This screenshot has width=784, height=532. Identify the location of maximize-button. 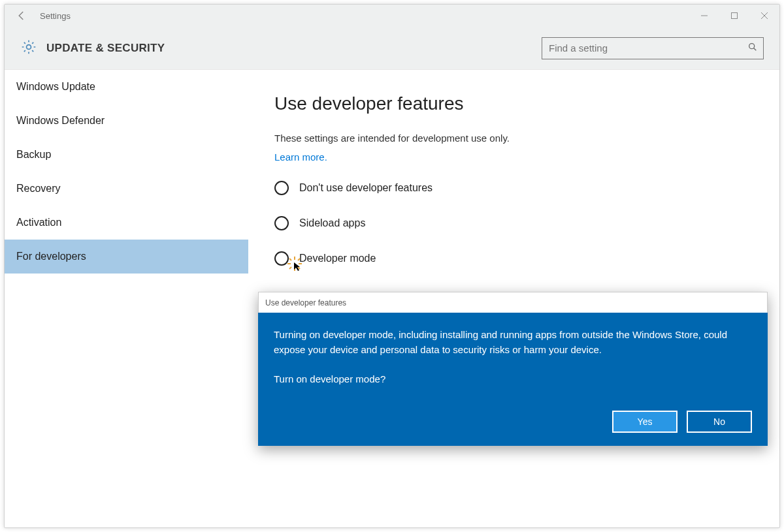
(734, 16).